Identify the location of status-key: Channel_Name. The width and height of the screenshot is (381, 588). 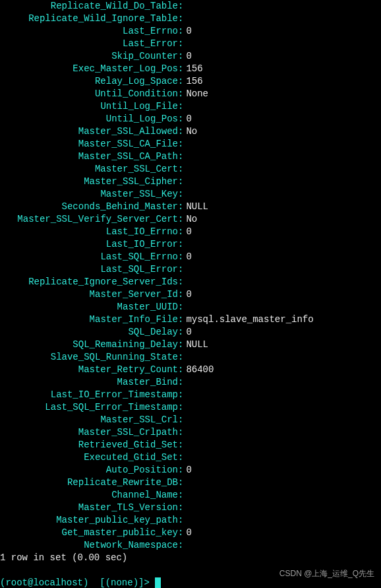
(89, 495).